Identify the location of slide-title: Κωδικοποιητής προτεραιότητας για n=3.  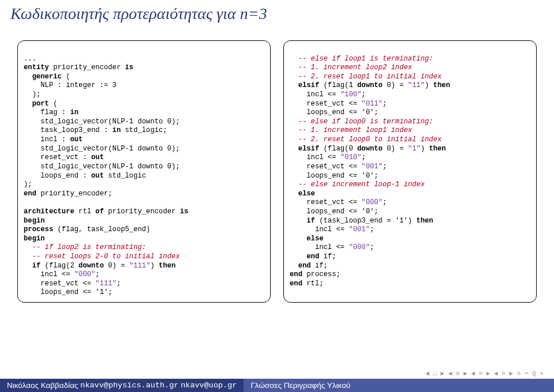
(277, 14).